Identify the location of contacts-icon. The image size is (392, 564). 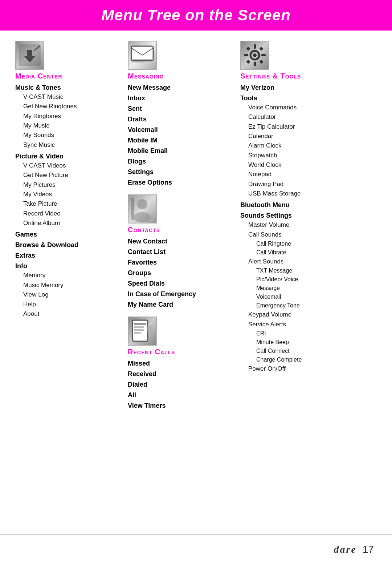
(142, 209).